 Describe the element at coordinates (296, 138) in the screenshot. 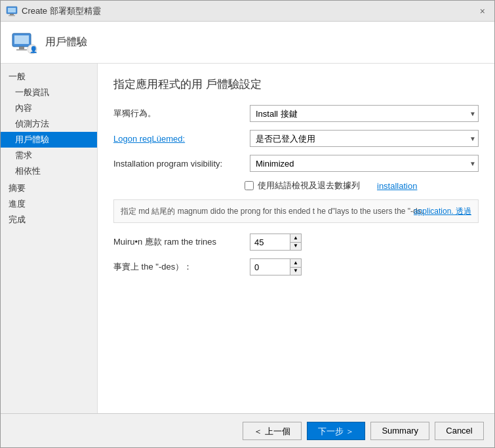

I see `logon-required-row: Logon reqLüemed: 是否已登入使用 ▼` at that location.